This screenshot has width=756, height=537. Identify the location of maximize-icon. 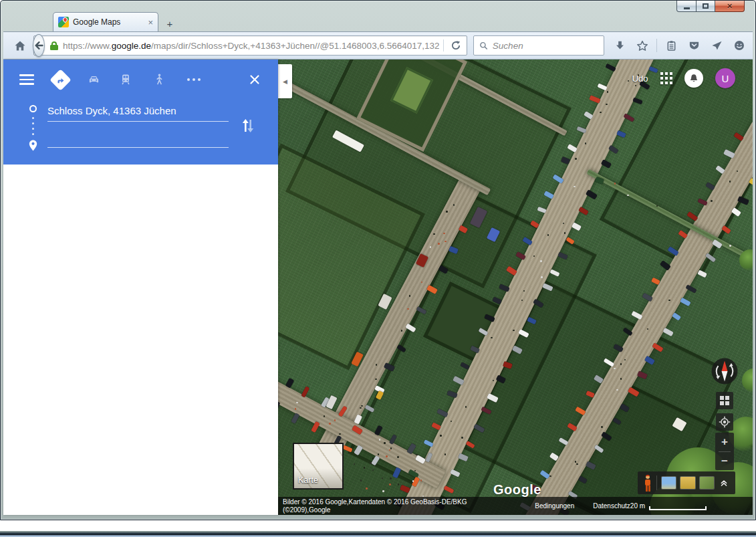
(706, 6).